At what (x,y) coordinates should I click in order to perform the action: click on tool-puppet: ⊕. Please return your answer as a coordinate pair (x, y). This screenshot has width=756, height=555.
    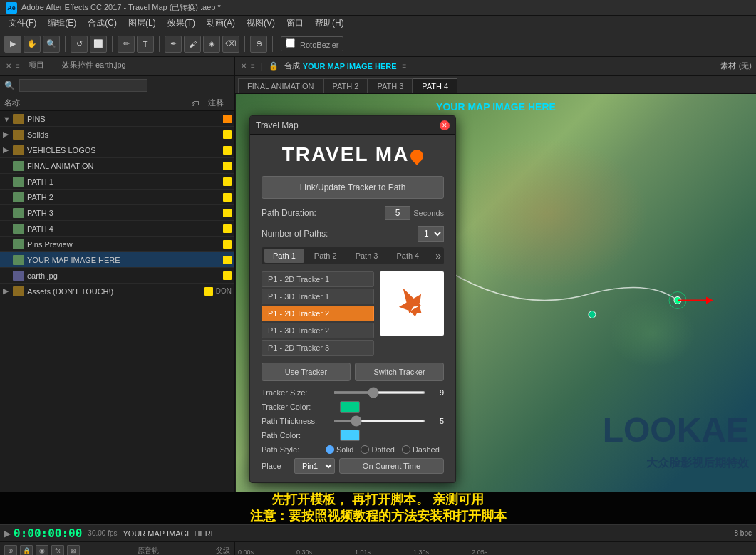
    Looking at the image, I should click on (259, 44).